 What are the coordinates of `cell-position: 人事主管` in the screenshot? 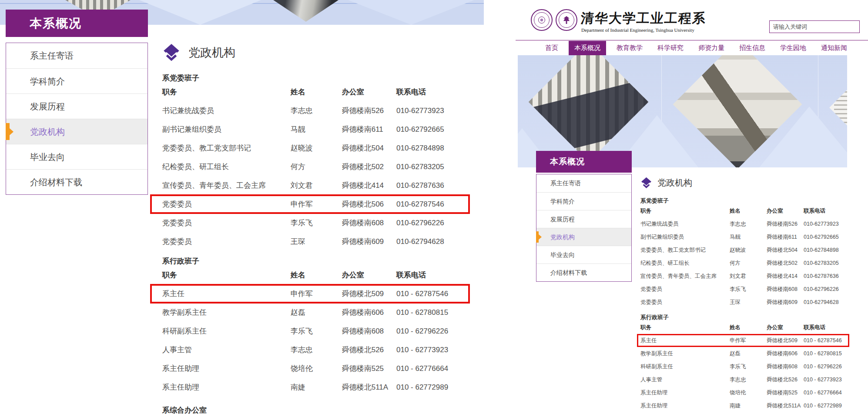 It's located at (226, 350).